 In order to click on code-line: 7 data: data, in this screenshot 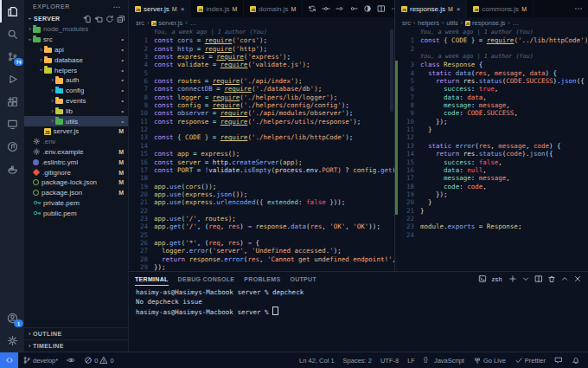, I will do `click(491, 97)`.